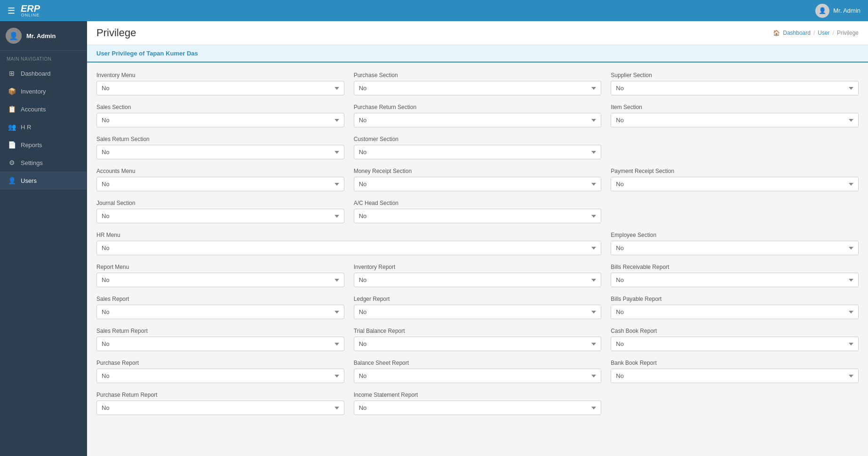 The image size is (868, 456). Describe the element at coordinates (12, 163) in the screenshot. I see `settings-icon: ⚙` at that location.